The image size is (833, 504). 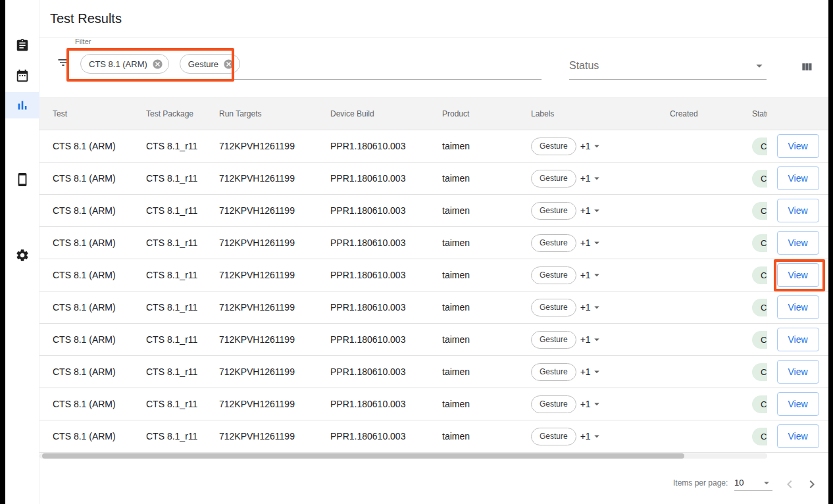 What do you see at coordinates (434, 19) in the screenshot?
I see `page-header: Test Results` at bounding box center [434, 19].